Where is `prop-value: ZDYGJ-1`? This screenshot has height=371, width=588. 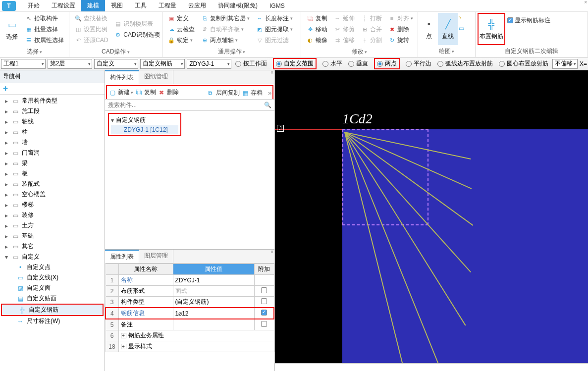
prop-value: ZDYGJ-1 is located at coordinates (214, 280).